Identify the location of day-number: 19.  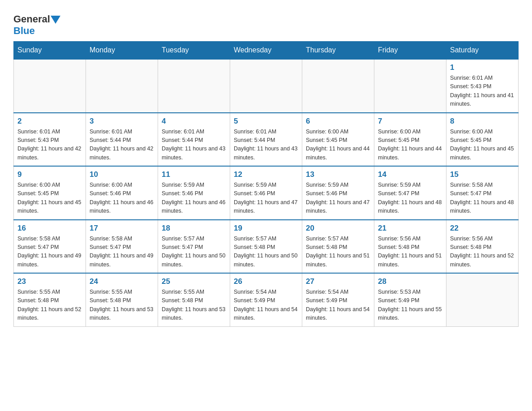
(266, 228).